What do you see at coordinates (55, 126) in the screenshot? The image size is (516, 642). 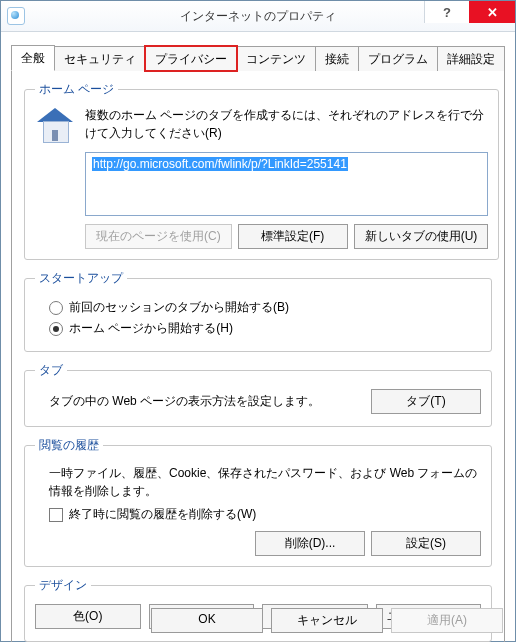 I see `home-icon` at bounding box center [55, 126].